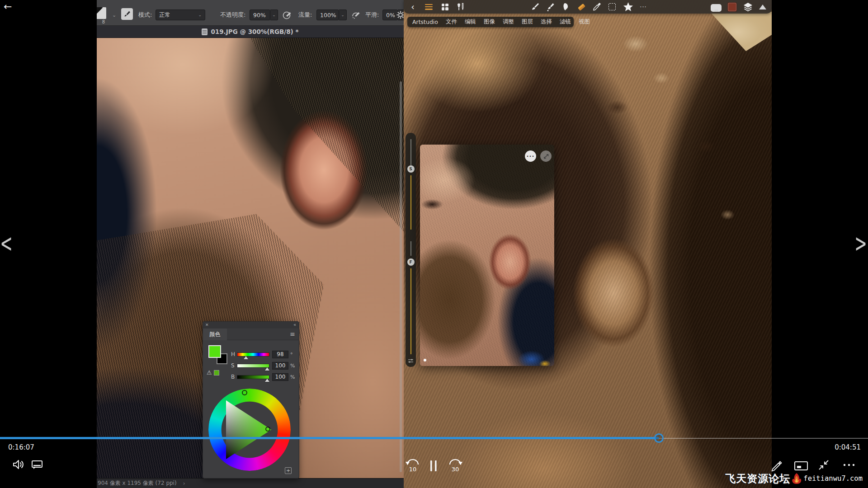  Describe the element at coordinates (233, 15) in the screenshot. I see `opacity-label: 不透明度:` at that location.